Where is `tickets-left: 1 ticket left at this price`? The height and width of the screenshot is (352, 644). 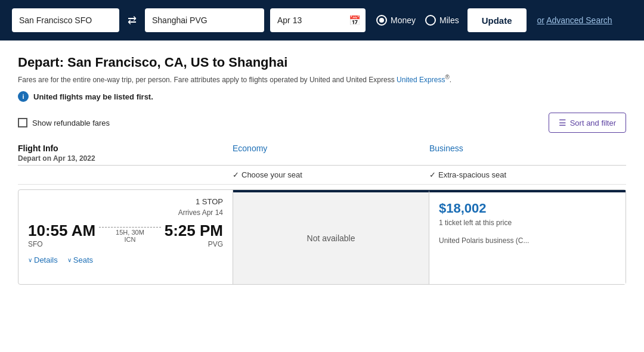 tickets-left: 1 ticket left at this price is located at coordinates (527, 223).